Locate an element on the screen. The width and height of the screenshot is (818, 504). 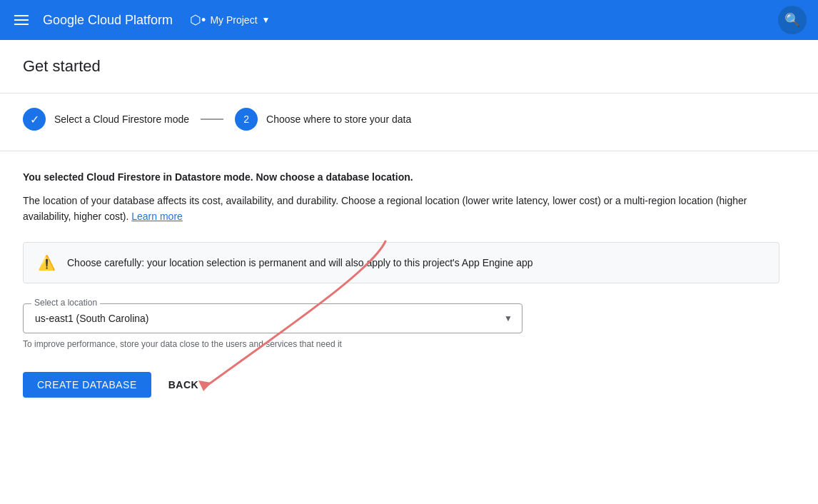
section-subtitle: You selected Cloud Firestore in Datastor… is located at coordinates (409, 177).